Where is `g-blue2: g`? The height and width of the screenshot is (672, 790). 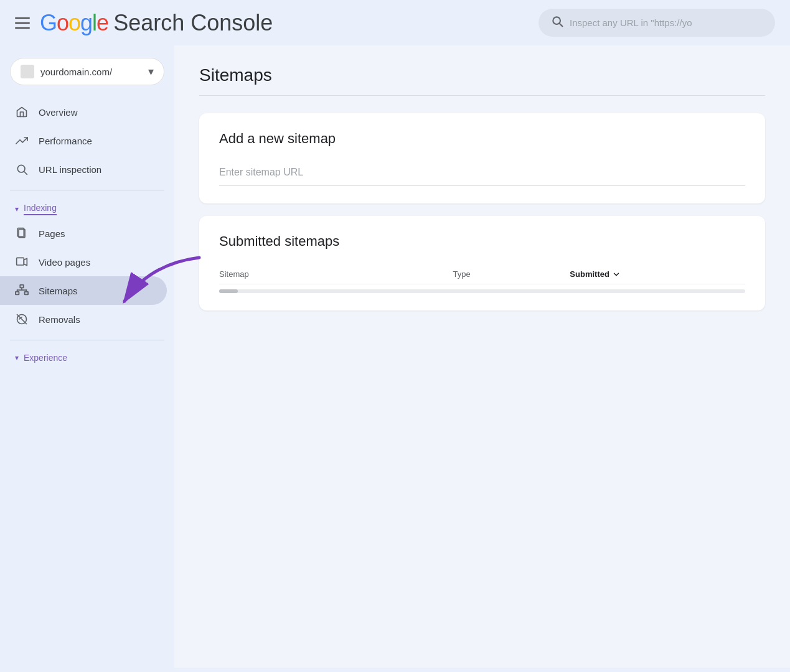 g-blue2: g is located at coordinates (86, 22).